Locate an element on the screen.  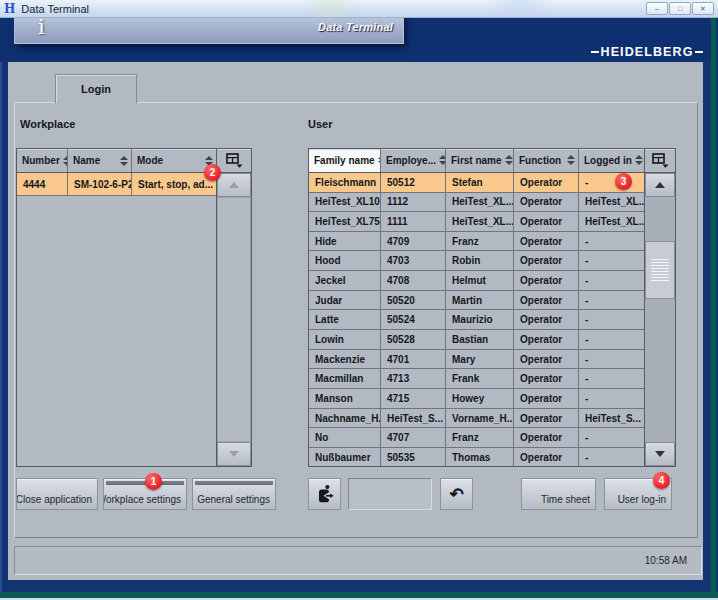
workplace-column-config-button is located at coordinates (234, 161).